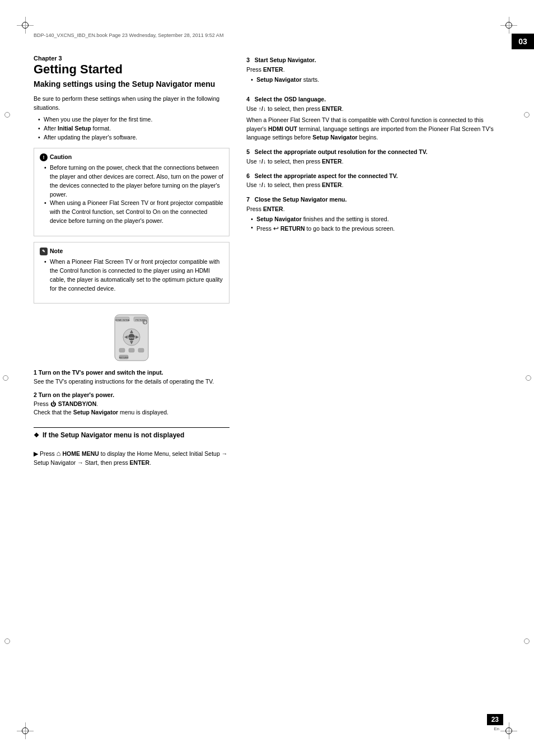 This screenshot has height=756, width=534. I want to click on svg-text: ENTER, so click(132, 338).